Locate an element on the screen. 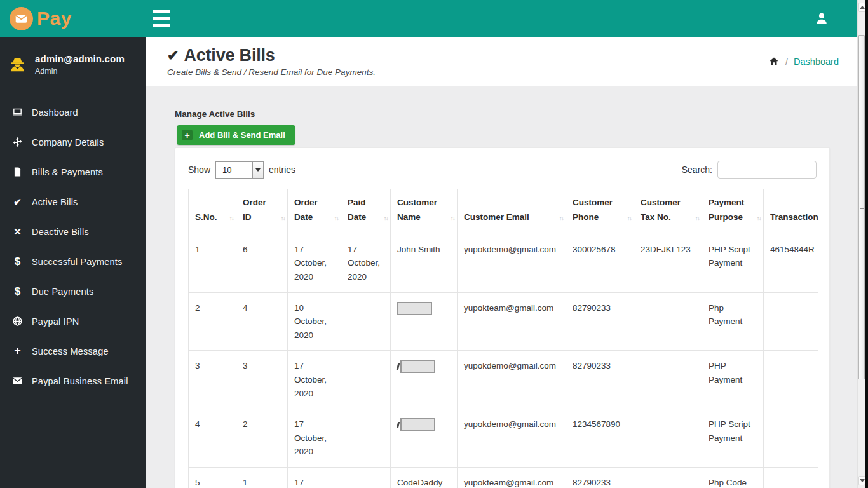  add-bill-button: + Add Bill & Send Email is located at coordinates (236, 135).